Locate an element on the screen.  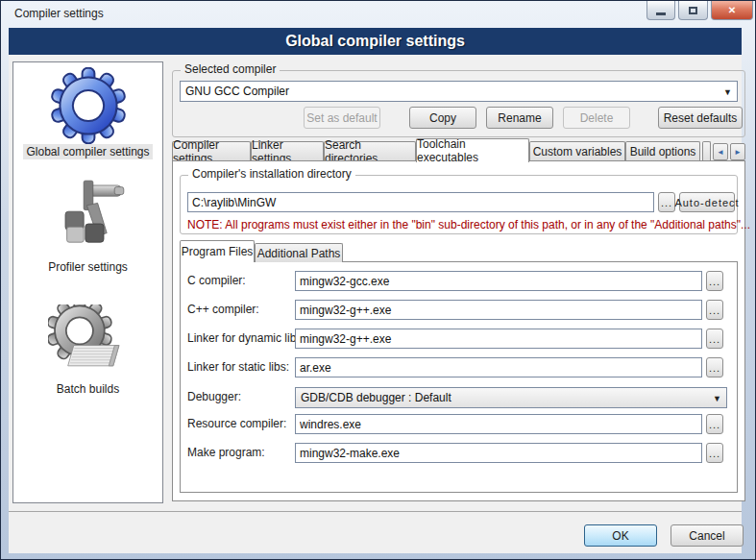
selected-compiler-group-label: Selected compiler is located at coordinates (231, 69).